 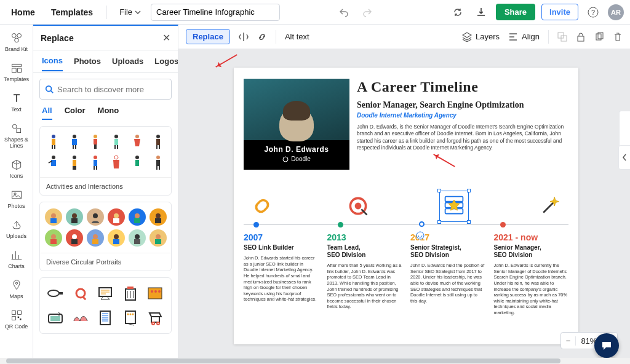 What do you see at coordinates (52, 61) in the screenshot?
I see `tab-icons: Icons` at bounding box center [52, 61].